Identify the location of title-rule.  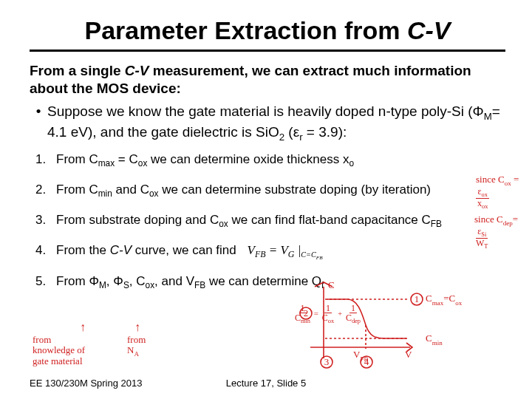
(267, 50).